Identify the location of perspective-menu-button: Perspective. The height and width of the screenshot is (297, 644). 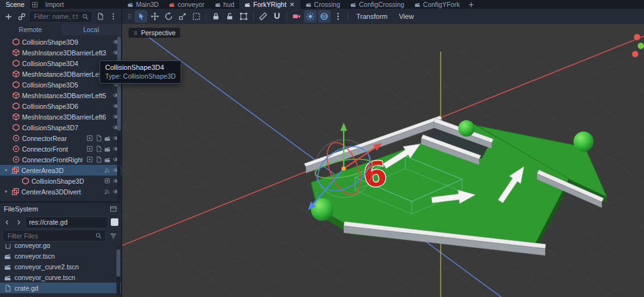
(154, 33).